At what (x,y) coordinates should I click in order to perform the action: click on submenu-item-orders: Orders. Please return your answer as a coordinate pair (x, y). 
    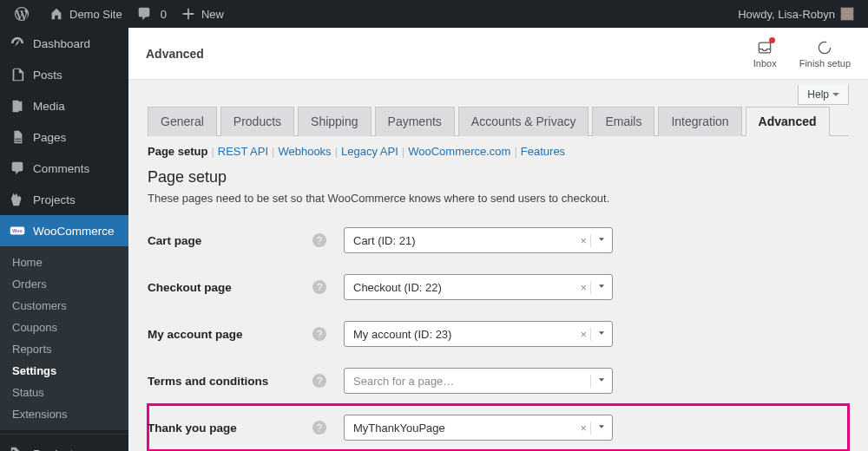
    Looking at the image, I should click on (64, 284).